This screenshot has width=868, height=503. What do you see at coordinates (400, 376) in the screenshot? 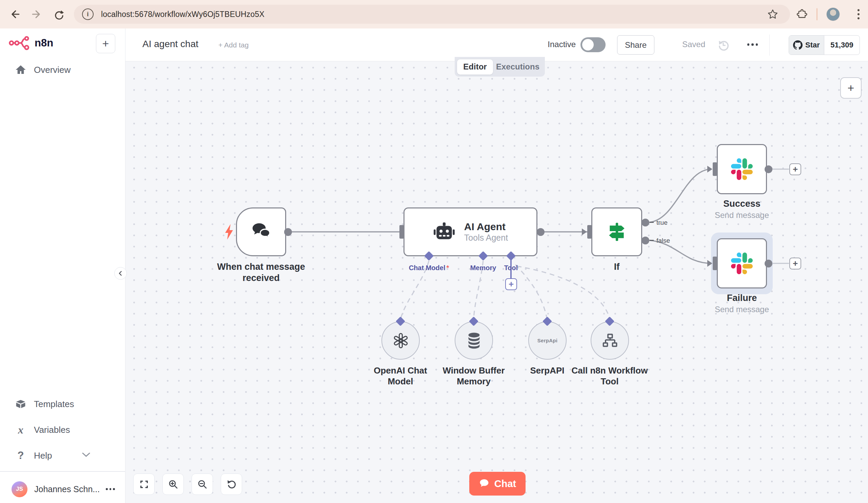
I see `sub-node-label: OpenAI Chat Model` at bounding box center [400, 376].